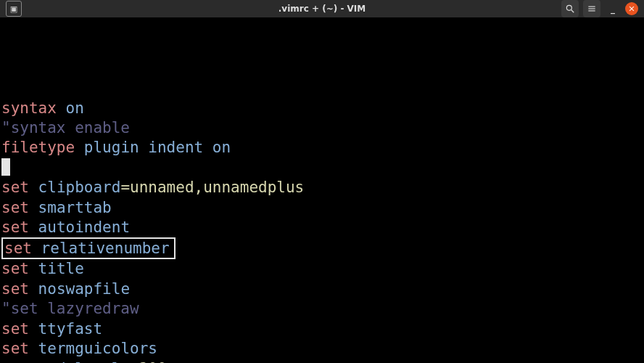  Describe the element at coordinates (322, 148) in the screenshot. I see `editor-line: filetype plugin indent on` at that location.